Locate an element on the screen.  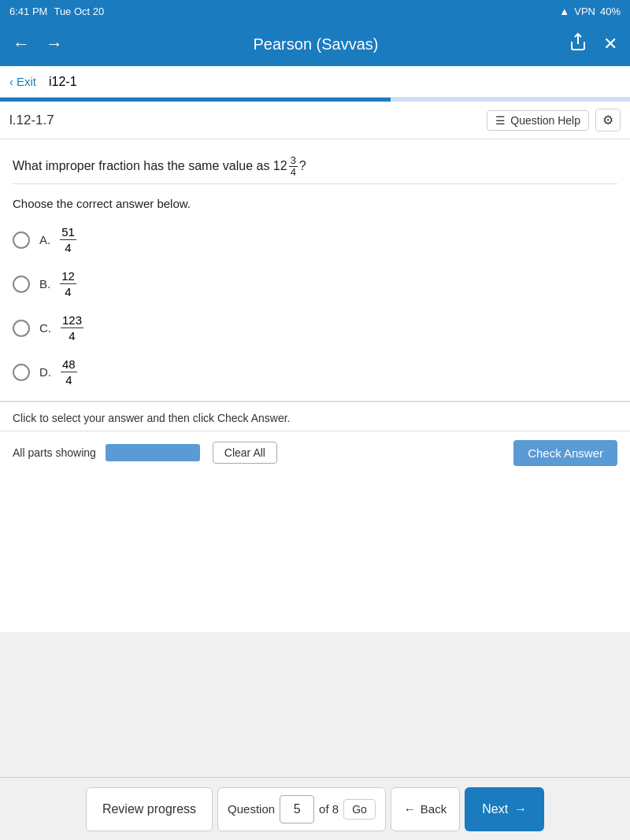
list-item: C. 123 4 is located at coordinates (315, 328).